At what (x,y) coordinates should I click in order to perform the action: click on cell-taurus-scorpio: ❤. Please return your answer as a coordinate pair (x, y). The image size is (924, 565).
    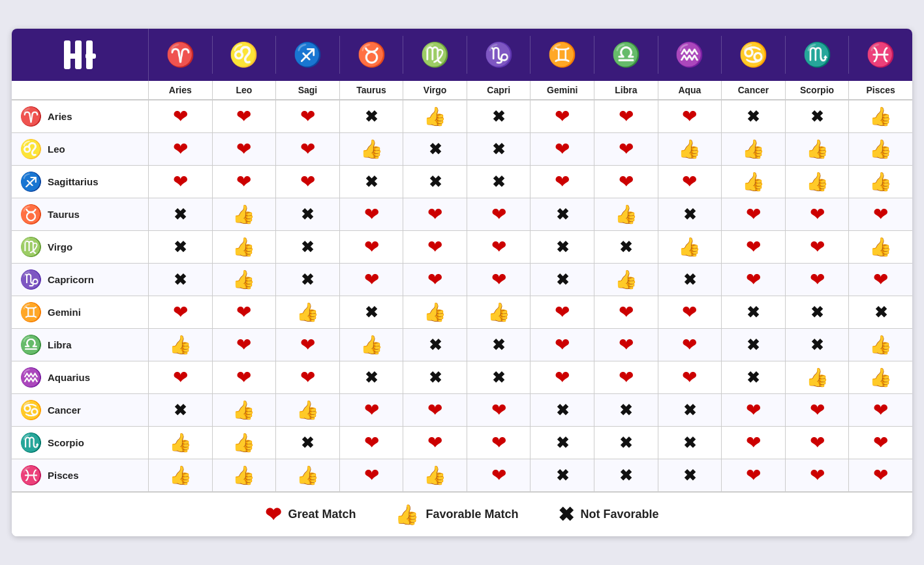
    Looking at the image, I should click on (818, 214).